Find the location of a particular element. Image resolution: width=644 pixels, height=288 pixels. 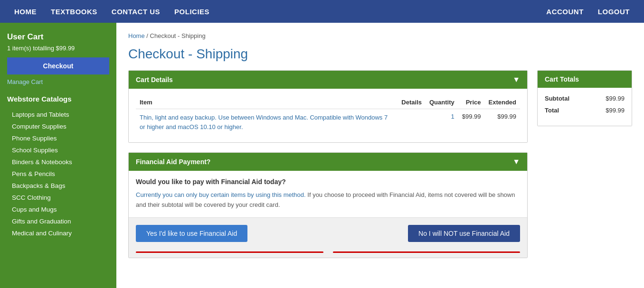

sidebar-item-cups-mugs: Cups and Mugs is located at coordinates (58, 210).